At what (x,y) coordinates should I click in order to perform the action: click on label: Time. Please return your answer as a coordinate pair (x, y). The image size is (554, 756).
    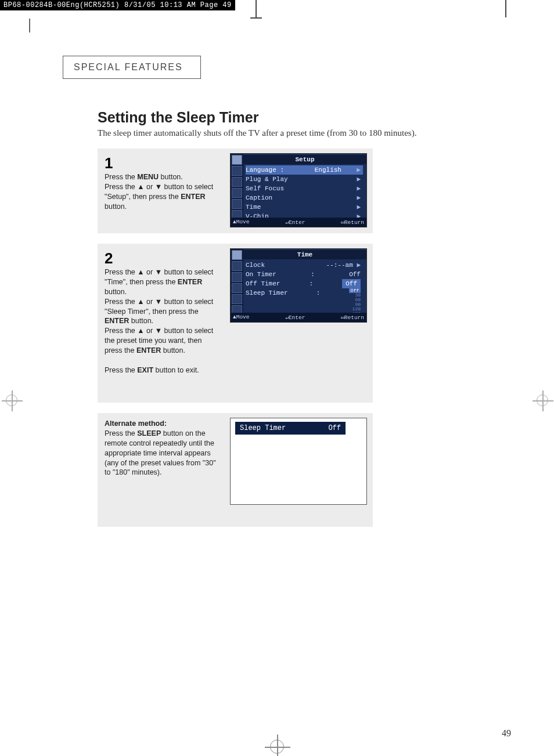
    Looking at the image, I should click on (253, 207).